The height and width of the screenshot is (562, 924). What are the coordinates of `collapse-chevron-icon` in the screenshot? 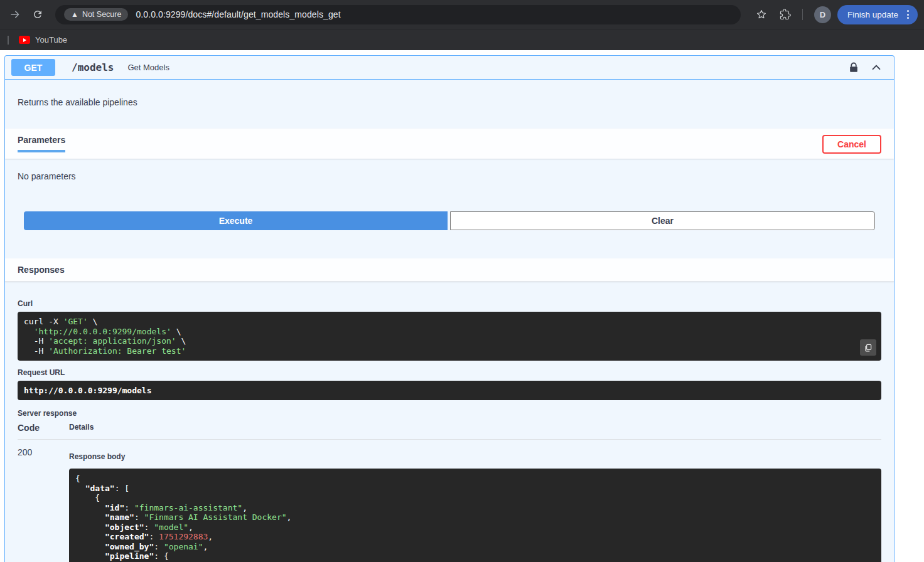 It's located at (876, 68).